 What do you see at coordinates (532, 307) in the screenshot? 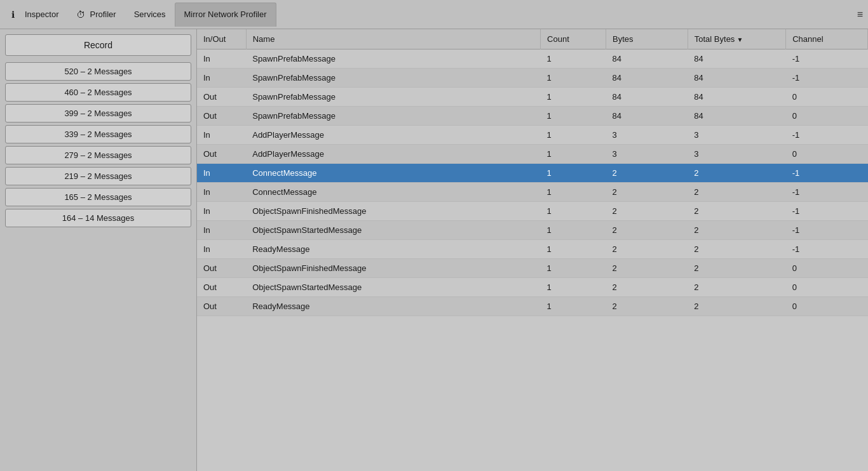
I see `table-row: OutReadyMessage1220` at bounding box center [532, 307].